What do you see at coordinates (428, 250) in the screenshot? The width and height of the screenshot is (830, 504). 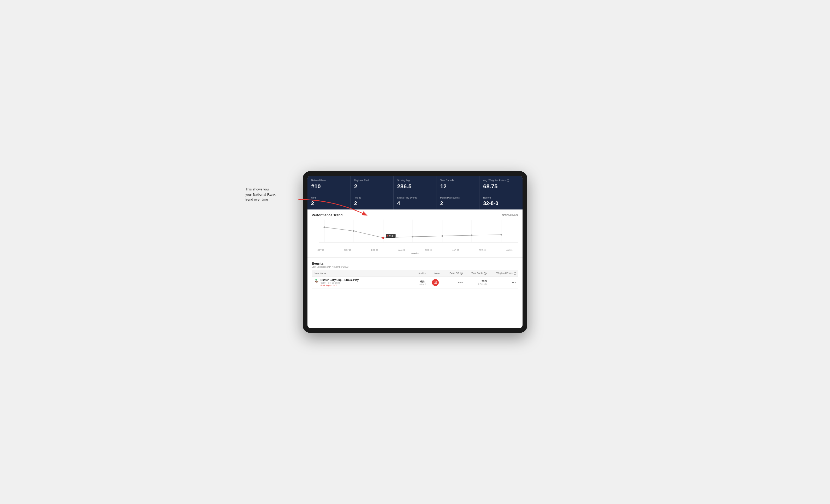 I see `chart-x-label-feb24: FEB 24` at bounding box center [428, 250].